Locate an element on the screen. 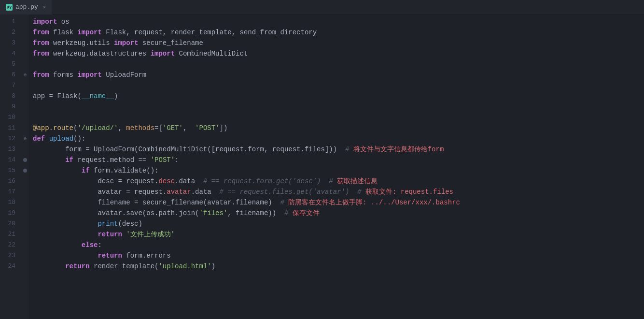 The width and height of the screenshot is (644, 319). line-number-11: 11 is located at coordinates (10, 128).